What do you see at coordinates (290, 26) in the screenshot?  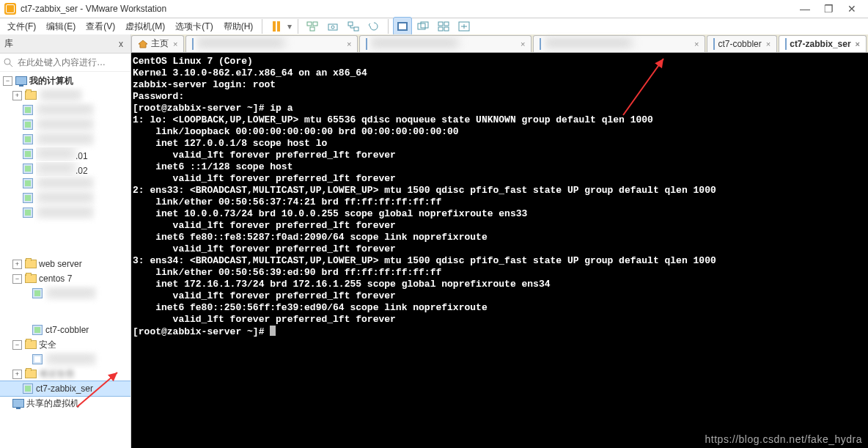 I see `power-dropdown: ▾` at bounding box center [290, 26].